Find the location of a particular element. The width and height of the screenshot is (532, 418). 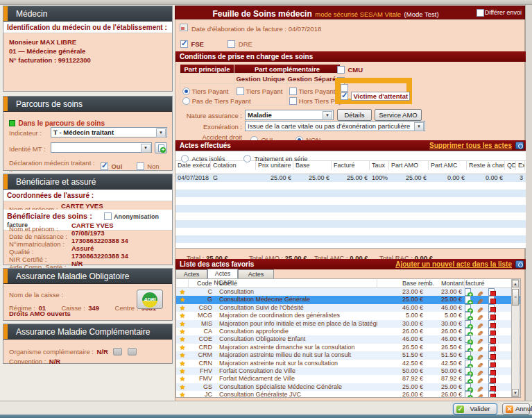

victime-attentat-checkbox is located at coordinates (344, 96).